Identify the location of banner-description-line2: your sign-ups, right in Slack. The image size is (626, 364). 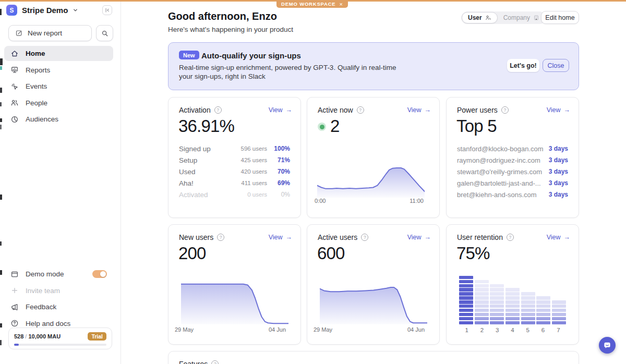
(287, 76).